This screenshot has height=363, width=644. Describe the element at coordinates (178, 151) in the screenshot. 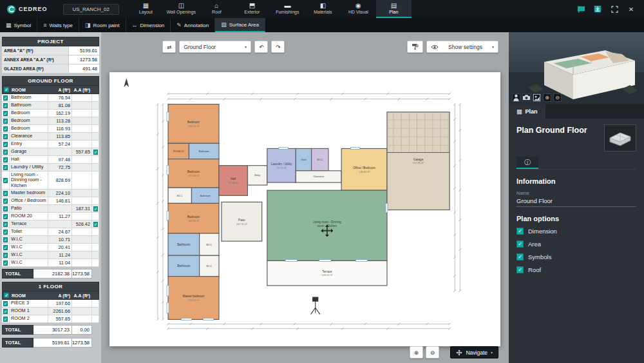

I see `room-room-20: ROOM 20` at that location.